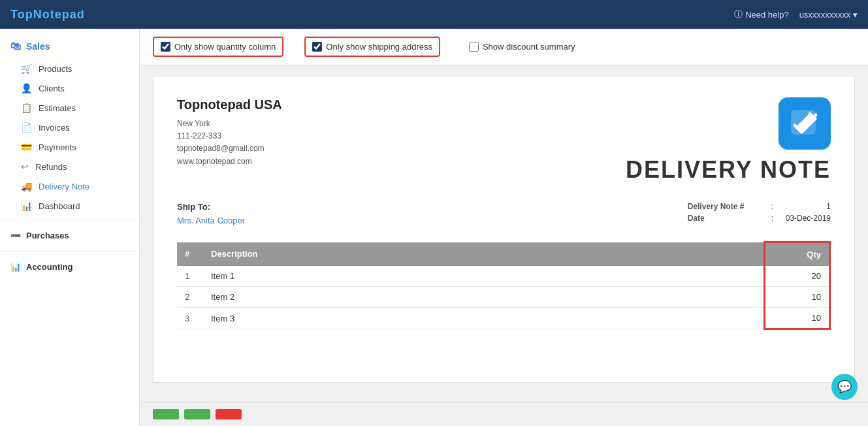 This screenshot has width=868, height=426. Describe the element at coordinates (69, 186) in the screenshot. I see `sidebar-item-delivery-note: 🚚 Delivery Note` at that location.